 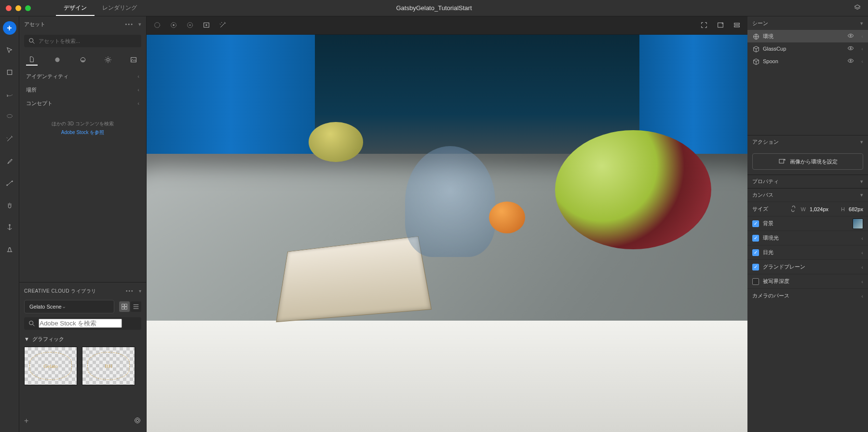 I want to click on background-row: 背景, so click(x=808, y=223).